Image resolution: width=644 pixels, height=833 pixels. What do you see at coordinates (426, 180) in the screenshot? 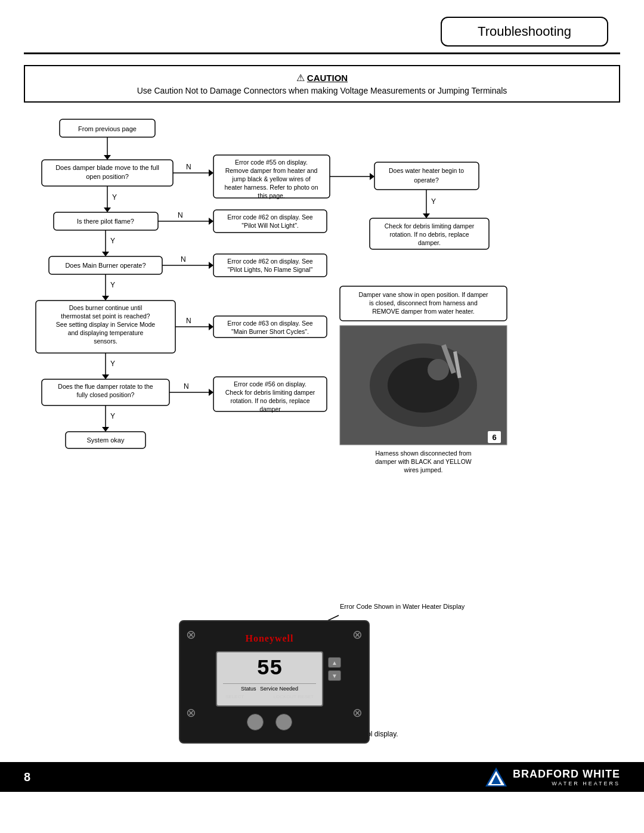
I see `svg-text: operate?` at bounding box center [426, 180].